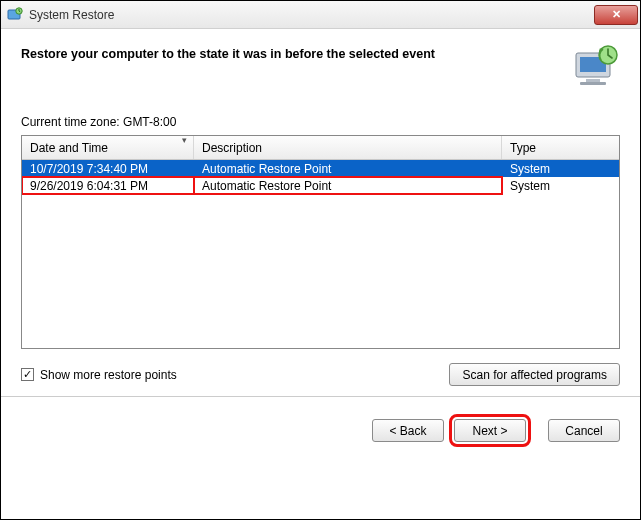 The image size is (641, 520). Describe the element at coordinates (108, 186) in the screenshot. I see `cell-datetime: 9/26/2019 6:04:31 PM` at that location.